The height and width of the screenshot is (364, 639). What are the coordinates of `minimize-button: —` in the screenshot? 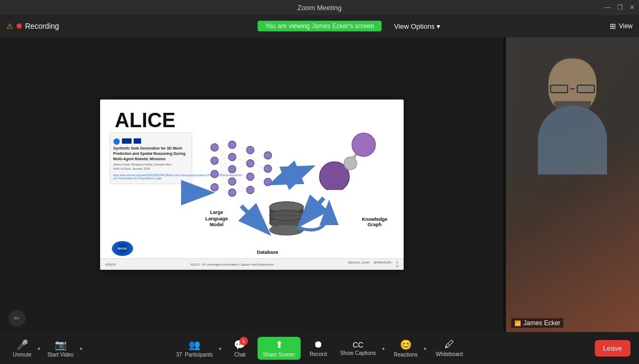 It's located at (608, 7).